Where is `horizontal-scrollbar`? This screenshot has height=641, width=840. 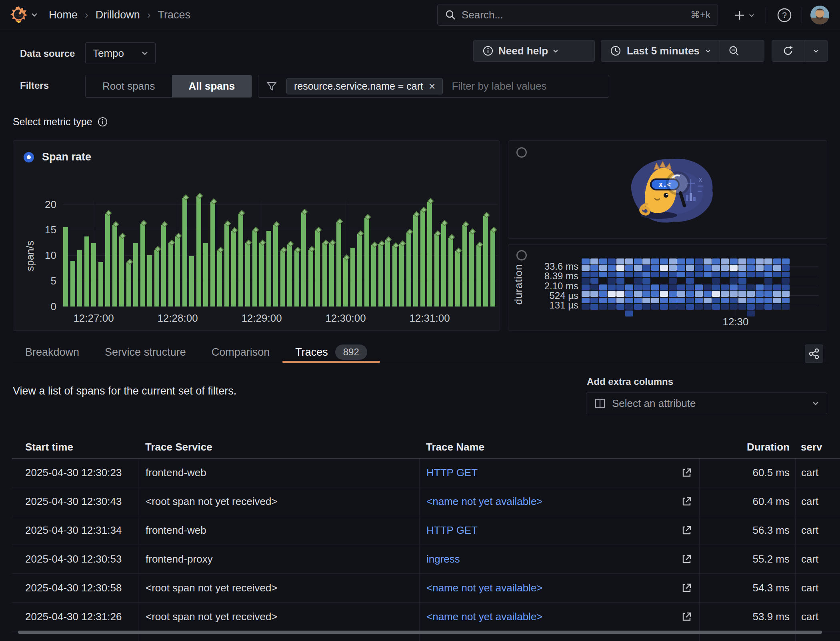 horizontal-scrollbar is located at coordinates (420, 632).